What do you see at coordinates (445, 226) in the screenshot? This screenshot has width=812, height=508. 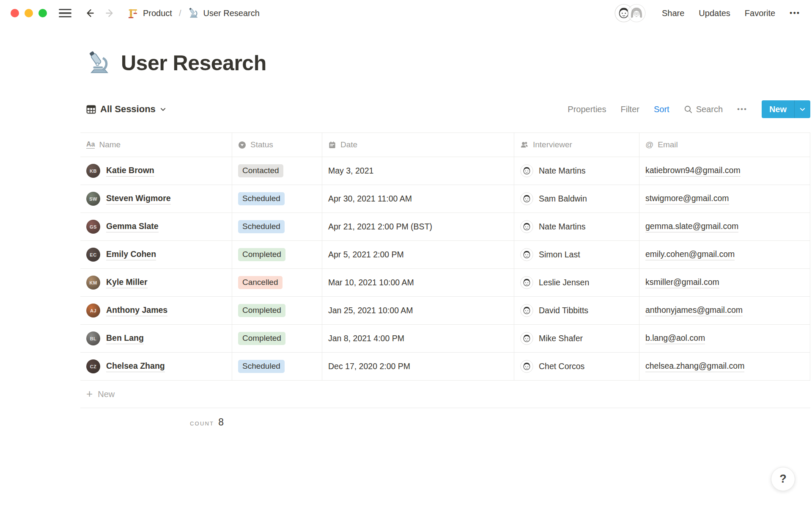 I see `table-row: GS Gemma Slate Scheduled Apr 21, 2021 2:…` at bounding box center [445, 226].